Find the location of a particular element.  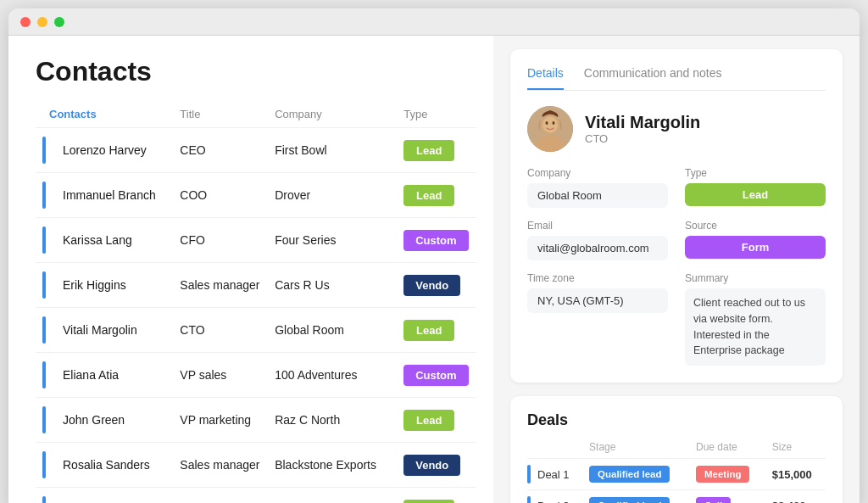

fields-grid: Company Global Room Type Lead Email vita… is located at coordinates (676, 266).